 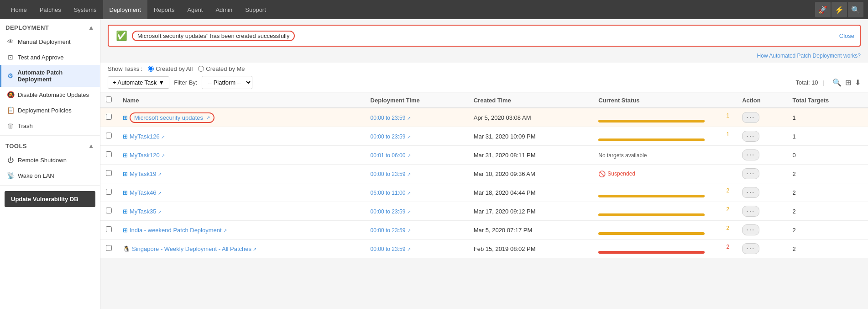 What do you see at coordinates (143, 174) in the screenshot?
I see `task-link-3: MyTask19` at bounding box center [143, 174].